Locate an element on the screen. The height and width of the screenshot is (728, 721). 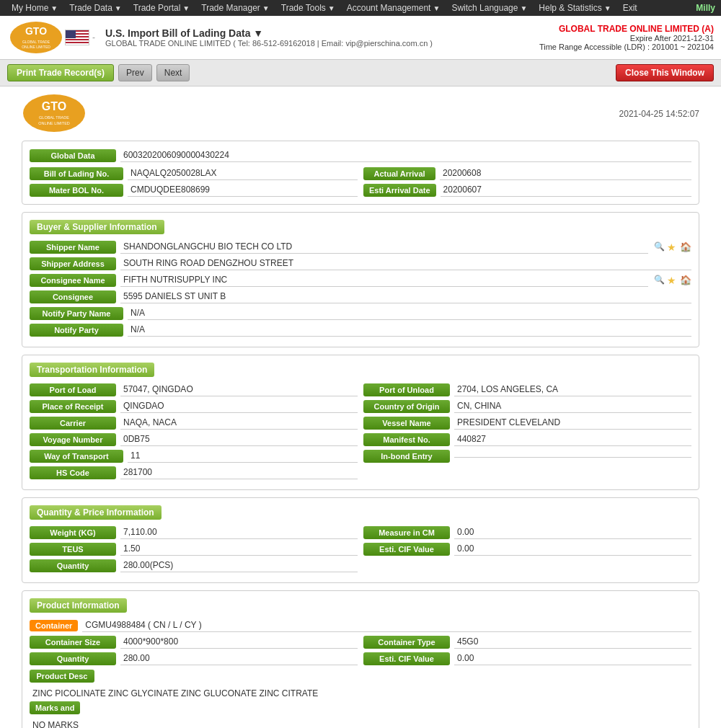
consignee-star-icon: ★ is located at coordinates (673, 280).